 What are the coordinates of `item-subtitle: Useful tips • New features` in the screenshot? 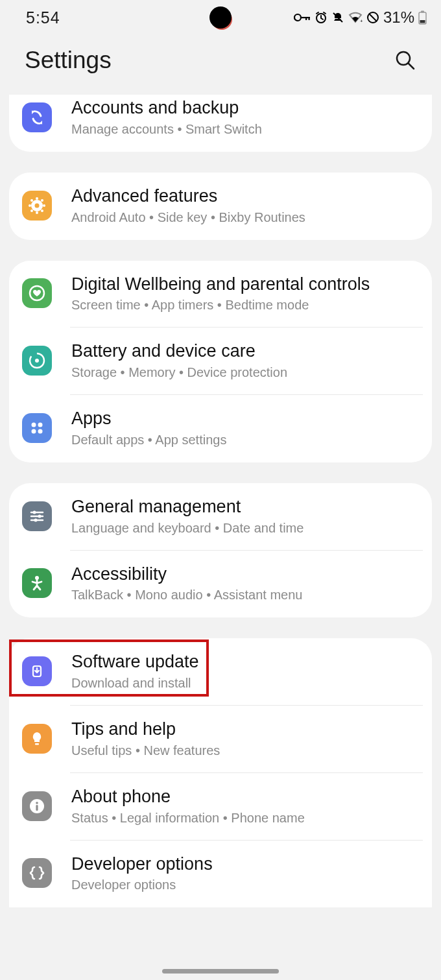 It's located at (244, 750).